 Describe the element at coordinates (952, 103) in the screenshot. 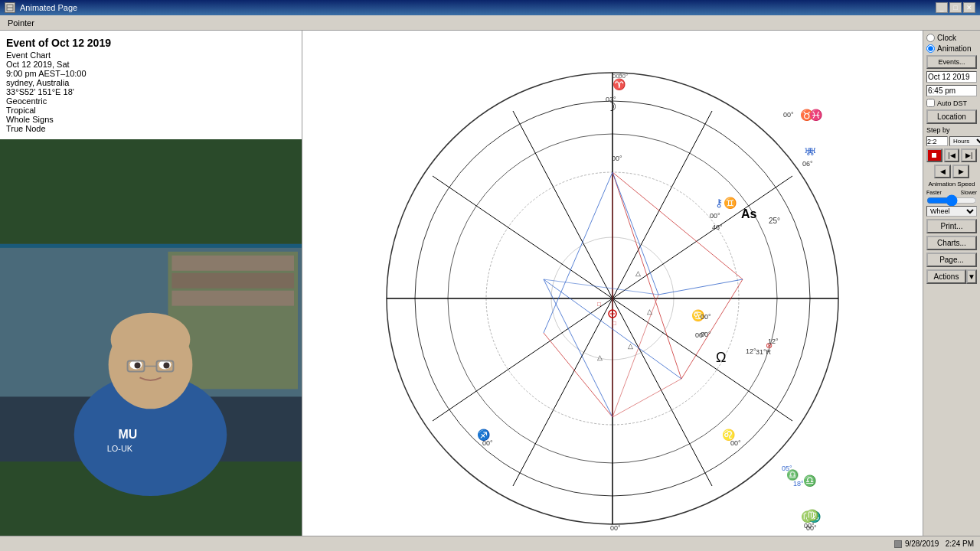

I see `auto-dst-label: Auto DST` at that location.